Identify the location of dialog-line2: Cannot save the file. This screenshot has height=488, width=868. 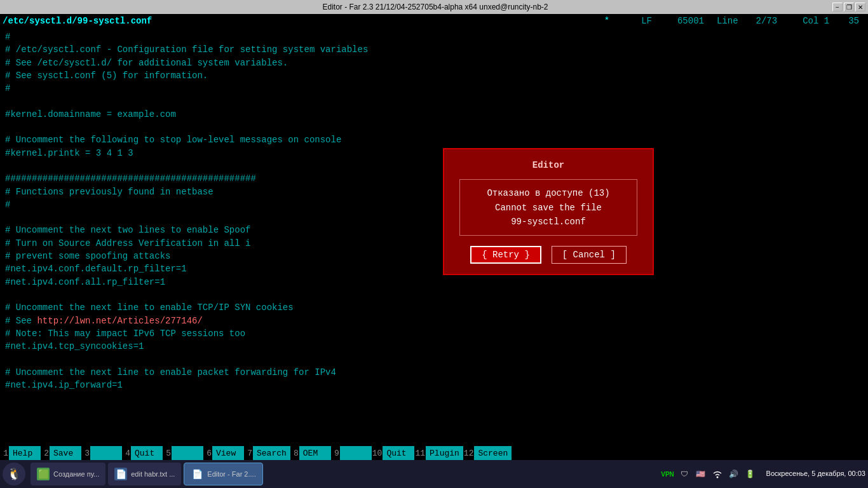
(548, 208).